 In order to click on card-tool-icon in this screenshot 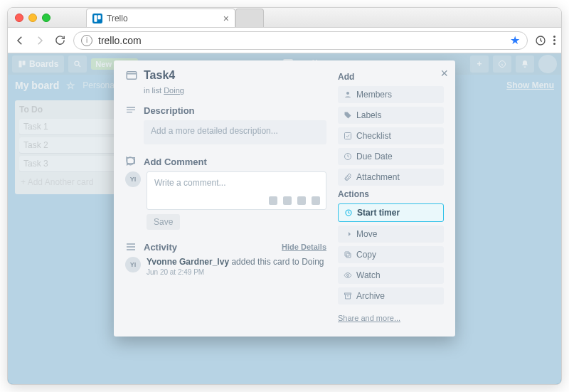, I will do `click(316, 201)`.